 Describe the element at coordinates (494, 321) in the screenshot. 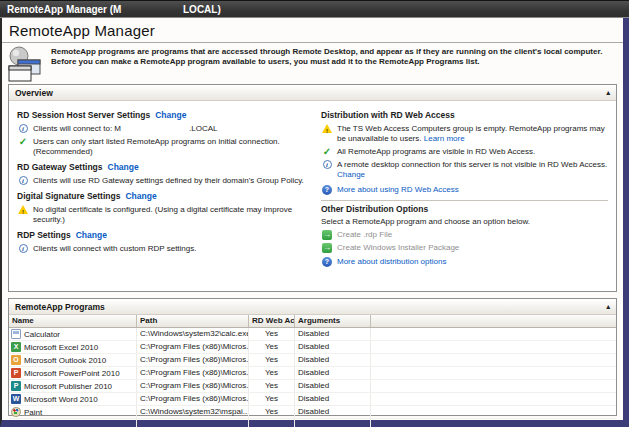

I see `column-header-filler` at that location.